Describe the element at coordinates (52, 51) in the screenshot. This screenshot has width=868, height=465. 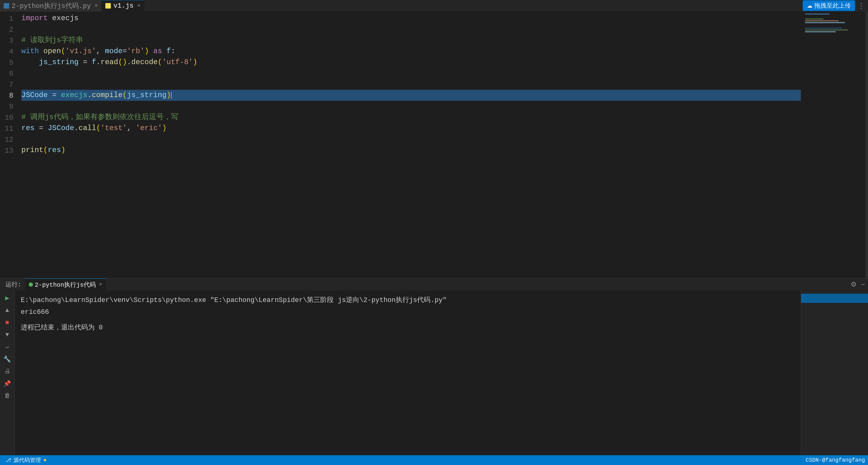
I see `token: open` at that location.